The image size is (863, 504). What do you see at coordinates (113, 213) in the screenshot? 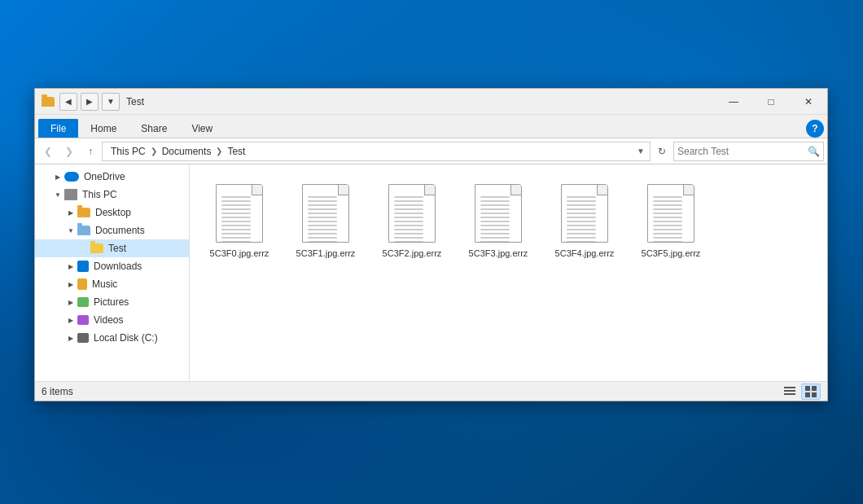
I see `sidebar-label-desktop: Desktop` at bounding box center [113, 213].